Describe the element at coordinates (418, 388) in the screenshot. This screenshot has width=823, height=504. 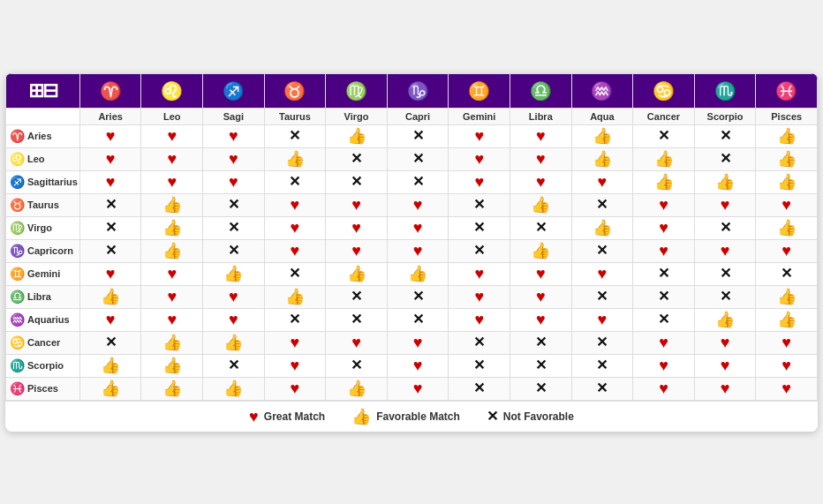
I see `cell-pisces-capri: ♥` at that location.